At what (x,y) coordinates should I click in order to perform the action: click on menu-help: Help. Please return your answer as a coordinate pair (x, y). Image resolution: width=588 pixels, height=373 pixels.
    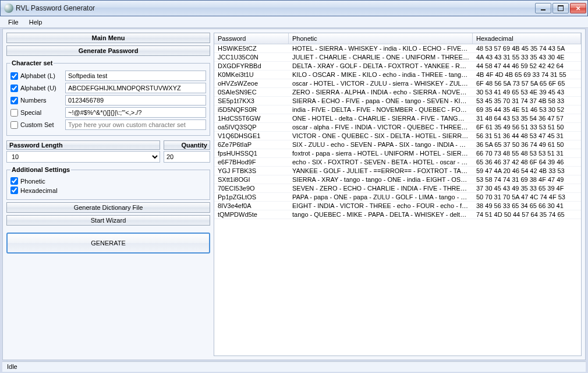
    Looking at the image, I should click on (36, 22).